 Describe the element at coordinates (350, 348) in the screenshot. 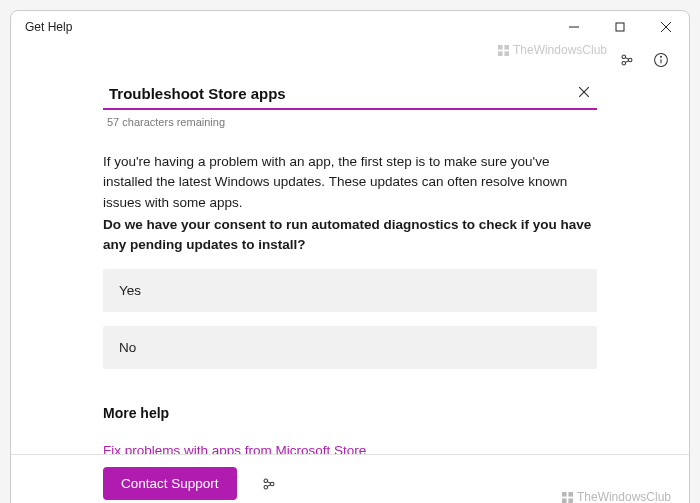

I see `option-no: No` at that location.